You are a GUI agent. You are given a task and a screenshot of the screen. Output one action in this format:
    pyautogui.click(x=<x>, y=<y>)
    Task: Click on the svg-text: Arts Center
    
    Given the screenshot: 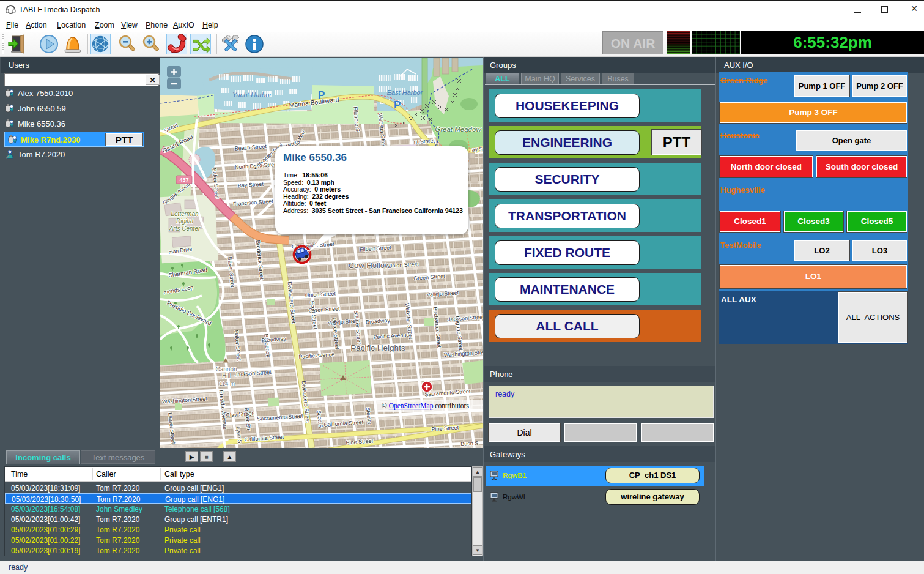 What is the action you would take?
    pyautogui.click(x=185, y=229)
    